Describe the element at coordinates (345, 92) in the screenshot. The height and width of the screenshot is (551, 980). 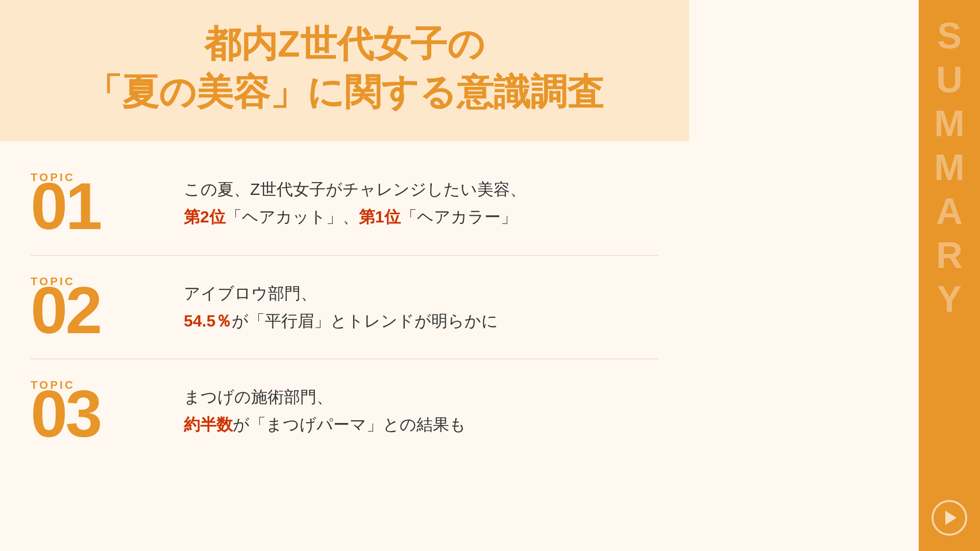
I see `header-title-line2: 「夏の美容」に関する意識調査` at that location.